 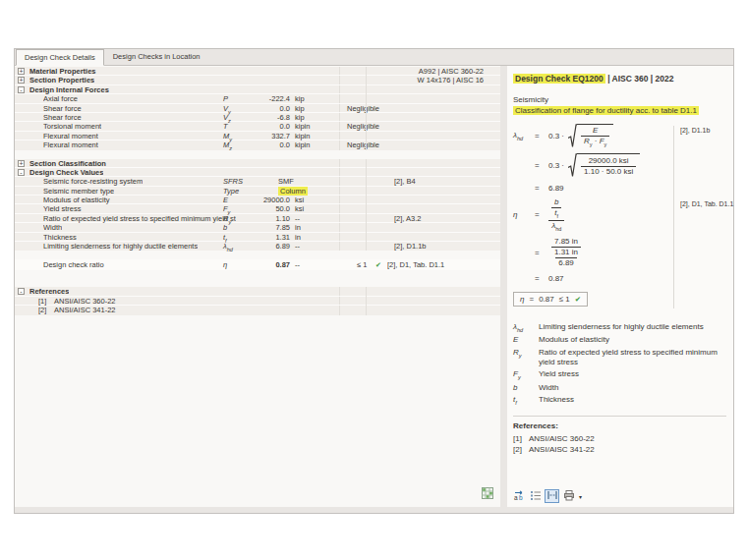 What do you see at coordinates (258, 200) in the screenshot?
I see `table-row: Modulus of elasticity E 29000.0 ksi` at bounding box center [258, 200].